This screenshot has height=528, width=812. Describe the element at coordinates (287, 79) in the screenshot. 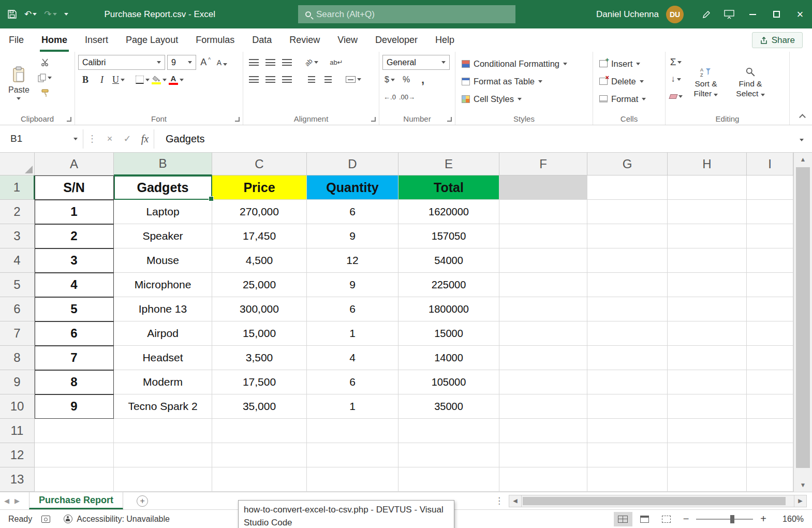

I see `align-right-button` at that location.